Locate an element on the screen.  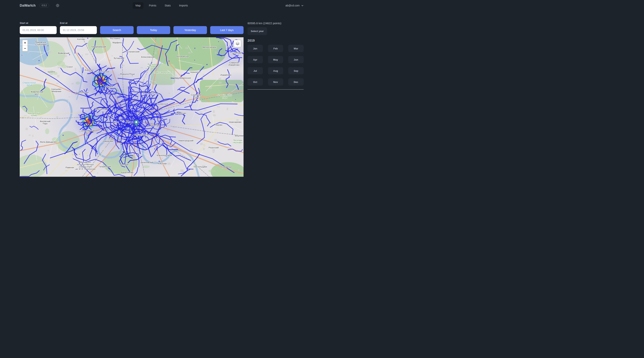
map-label: Тимирязевский is located at coordinates (98, 47).